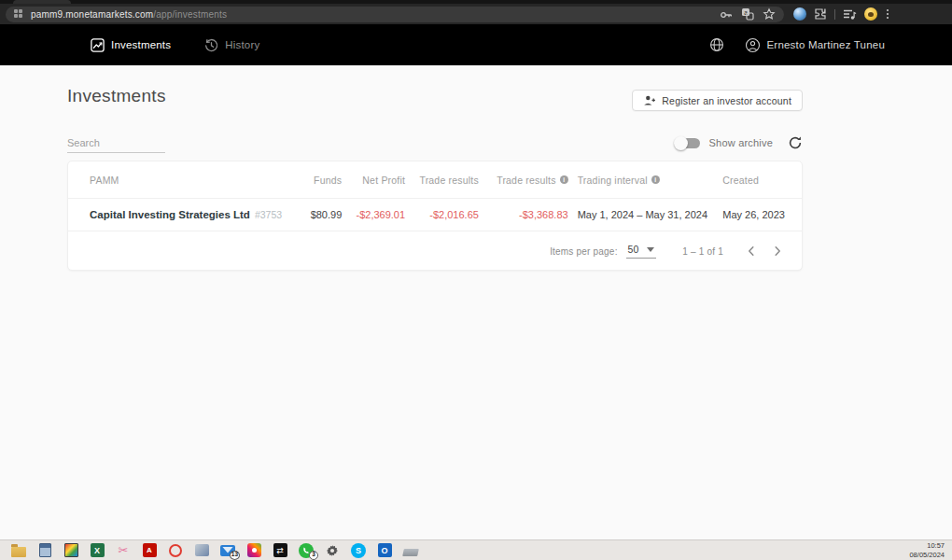 Image resolution: width=952 pixels, height=560 pixels. What do you see at coordinates (175, 551) in the screenshot?
I see `opera-icon` at bounding box center [175, 551].